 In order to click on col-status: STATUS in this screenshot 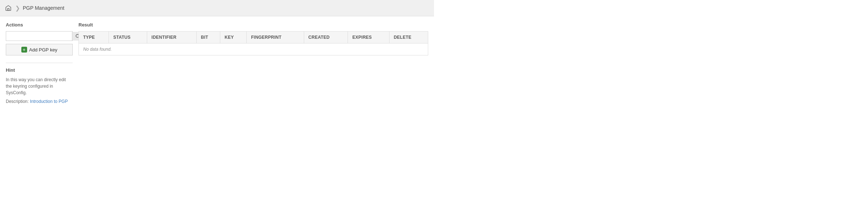, I will do `click(128, 38)`.